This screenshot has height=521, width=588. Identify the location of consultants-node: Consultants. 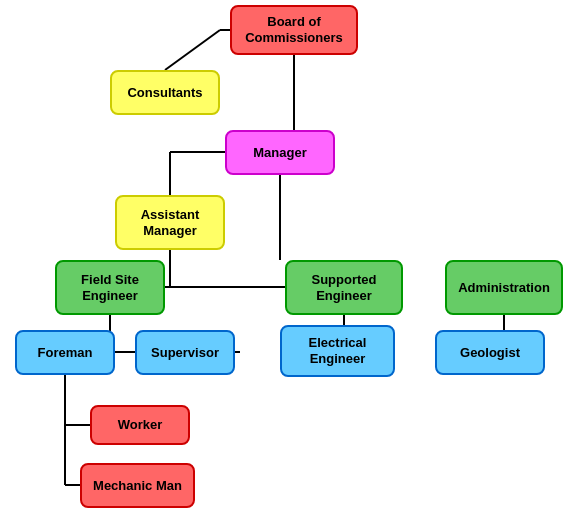
(165, 92).